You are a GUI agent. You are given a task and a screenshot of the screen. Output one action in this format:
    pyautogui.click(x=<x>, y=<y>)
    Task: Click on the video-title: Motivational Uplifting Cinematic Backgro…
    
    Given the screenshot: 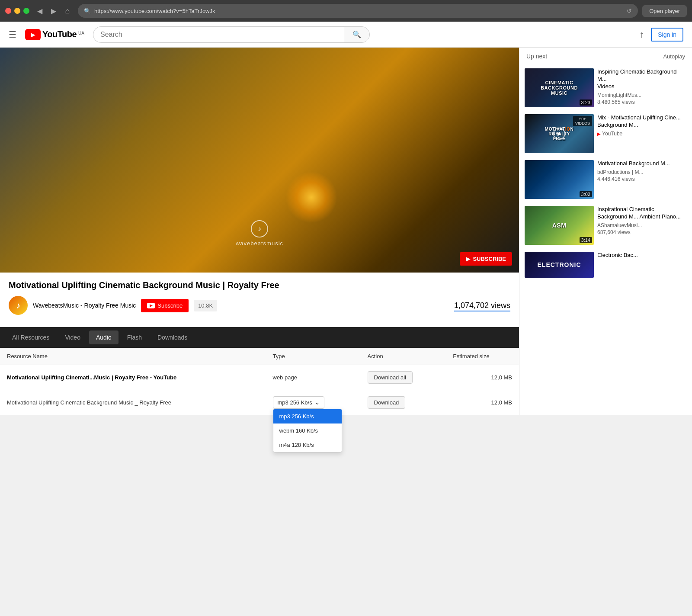 What is the action you would take?
    pyautogui.click(x=260, y=285)
    